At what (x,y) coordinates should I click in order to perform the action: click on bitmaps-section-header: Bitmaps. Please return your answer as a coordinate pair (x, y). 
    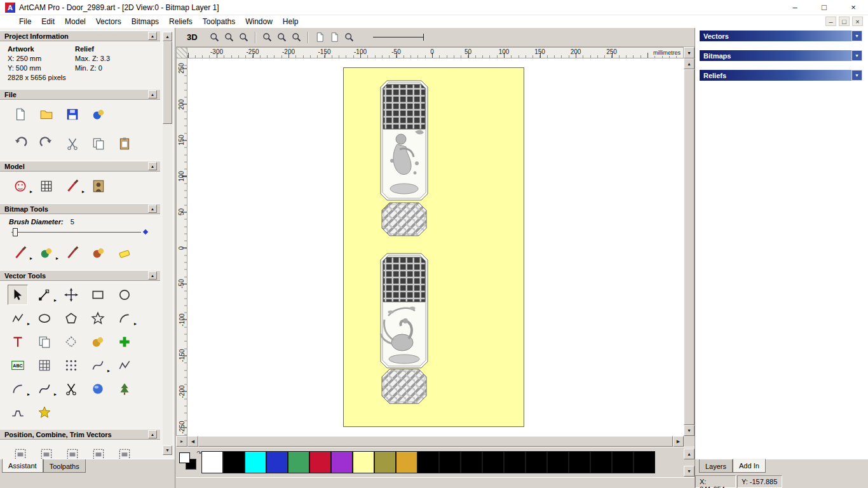
    Looking at the image, I should click on (775, 56).